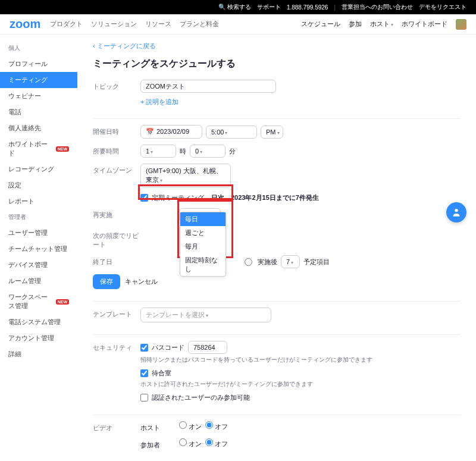 This screenshot has width=476, height=461. I want to click on passcode-hint: 招待リンクまたはパスコードを持っているユーザーだけがミーティングに参加できます, so click(300, 360).